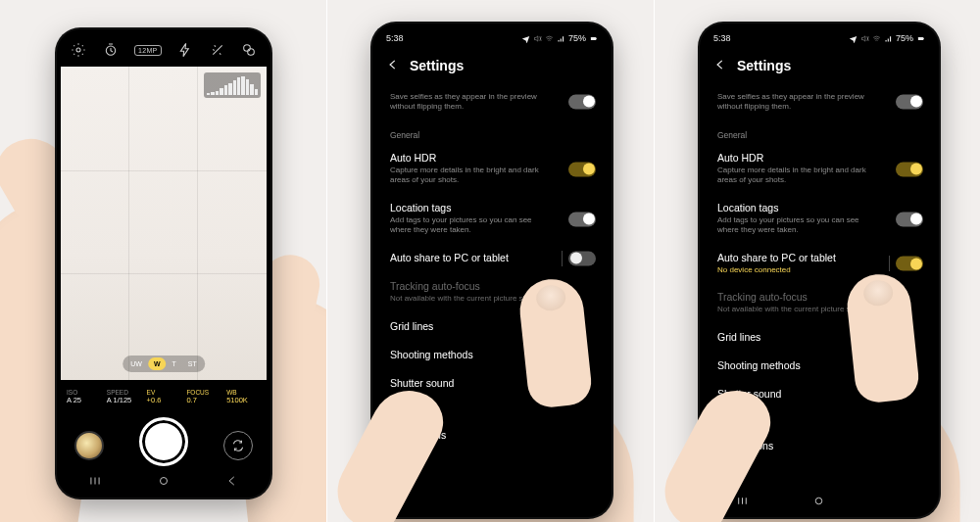  What do you see at coordinates (525, 39) in the screenshot?
I see `airplane-icon` at bounding box center [525, 39].